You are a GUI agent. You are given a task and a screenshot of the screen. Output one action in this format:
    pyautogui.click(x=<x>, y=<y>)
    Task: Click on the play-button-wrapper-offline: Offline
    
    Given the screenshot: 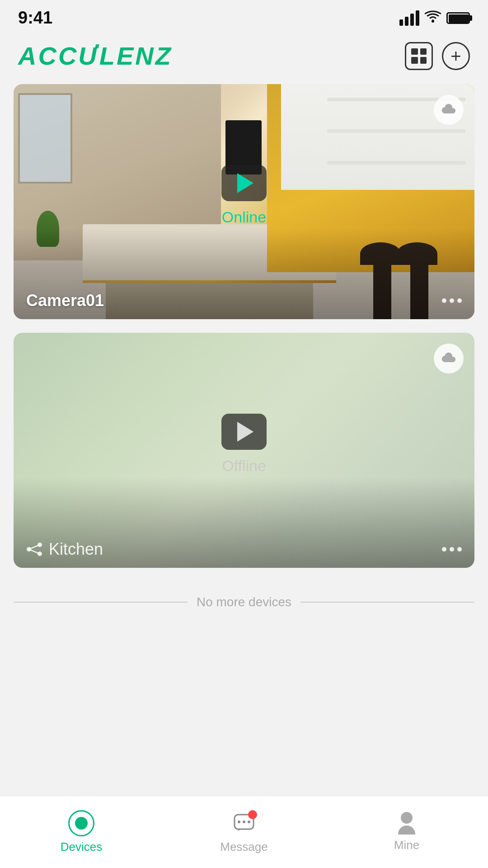 What is the action you would take?
    pyautogui.click(x=244, y=444)
    